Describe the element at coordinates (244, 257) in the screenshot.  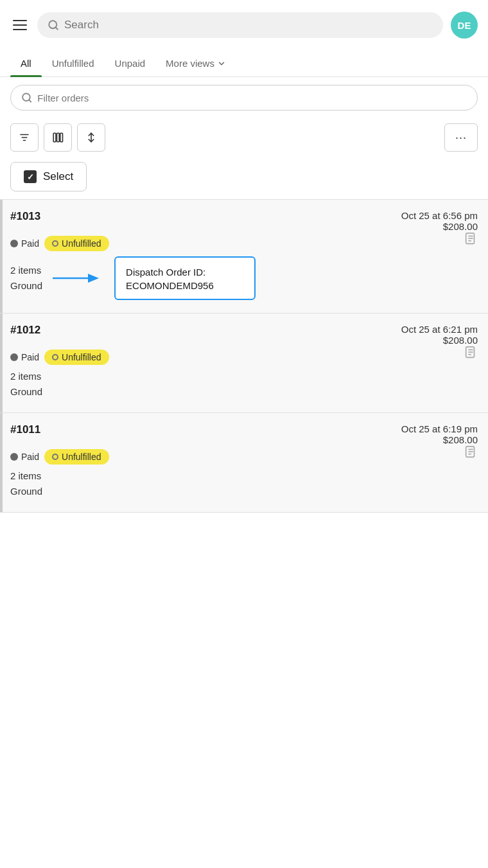
I see `order-card-1013: #1013 Oct 25 at 6:56 pm $208.00 Paid Unf…` at that location.